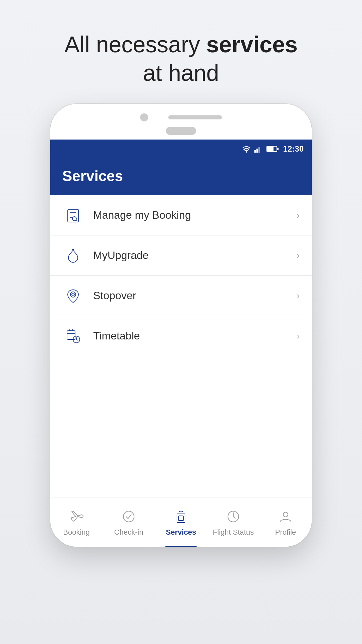  What do you see at coordinates (298, 336) in the screenshot?
I see `chevron-icon-timetable: ›` at bounding box center [298, 336].